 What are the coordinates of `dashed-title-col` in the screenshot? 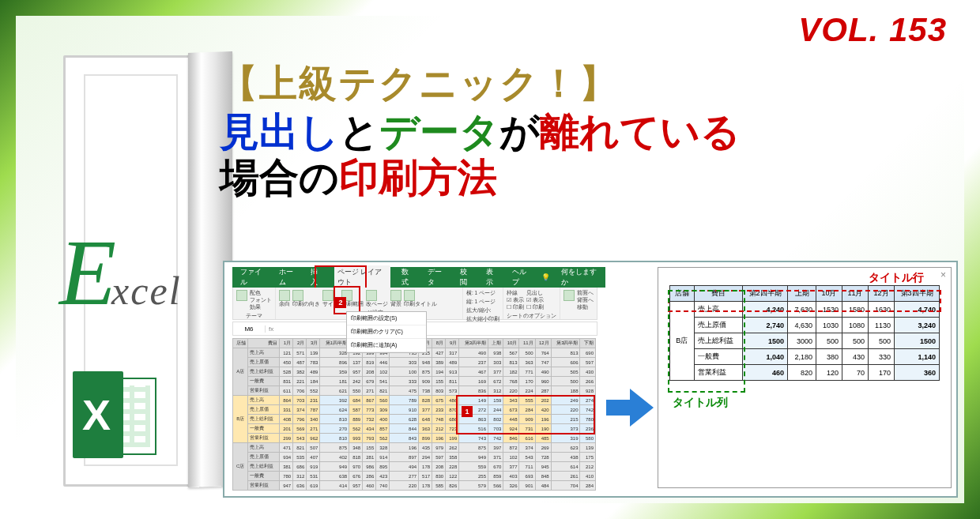 It's located at (707, 341).